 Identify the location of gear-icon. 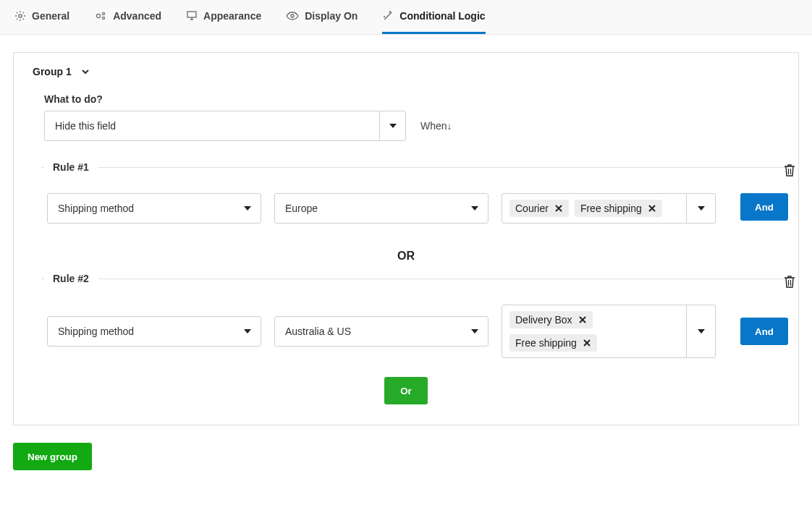
(20, 16).